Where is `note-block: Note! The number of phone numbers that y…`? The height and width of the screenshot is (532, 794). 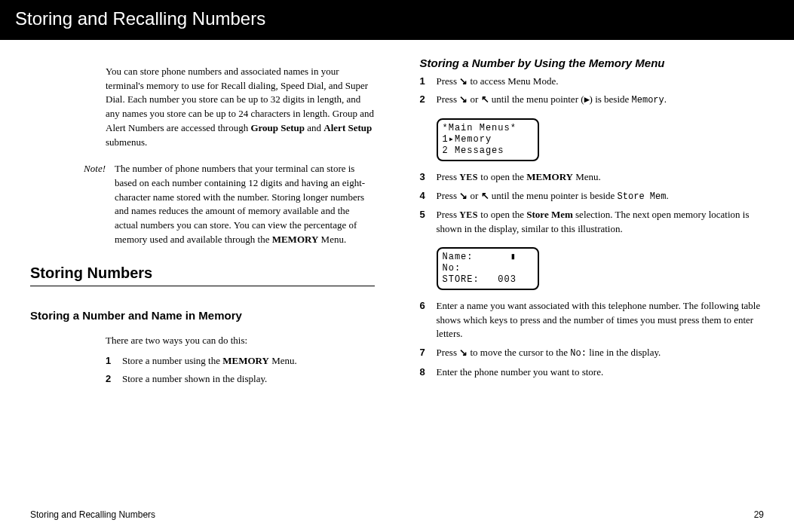
note-block: Note! The number of phone numbers that y… is located at coordinates (202, 205).